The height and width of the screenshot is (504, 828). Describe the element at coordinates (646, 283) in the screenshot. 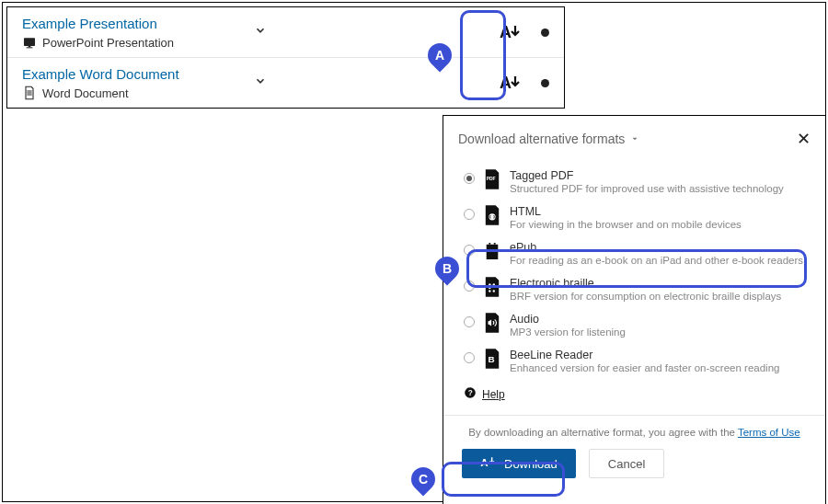

I see `format-name: Electronic braille` at that location.